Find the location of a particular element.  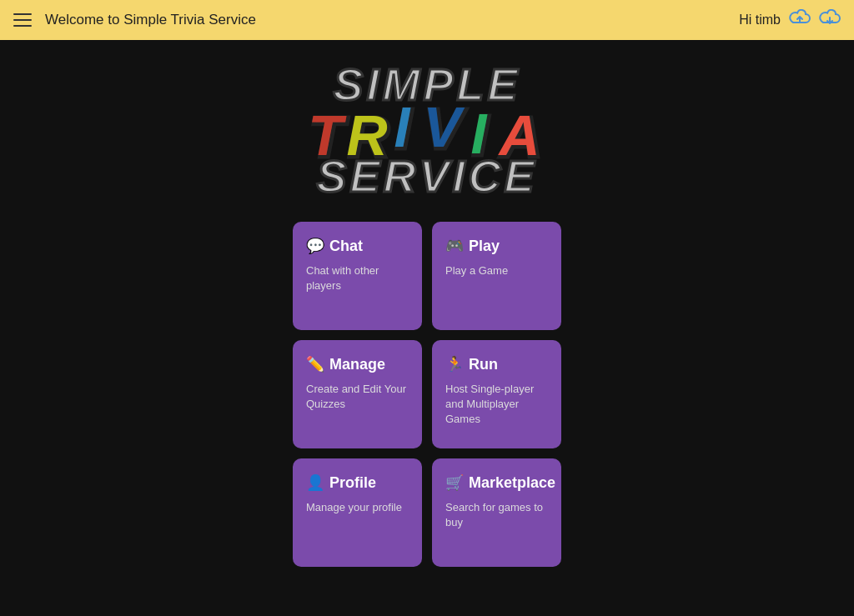

run-card: 🏃 Run Host Single-player and Multiplayer… is located at coordinates (497, 394).